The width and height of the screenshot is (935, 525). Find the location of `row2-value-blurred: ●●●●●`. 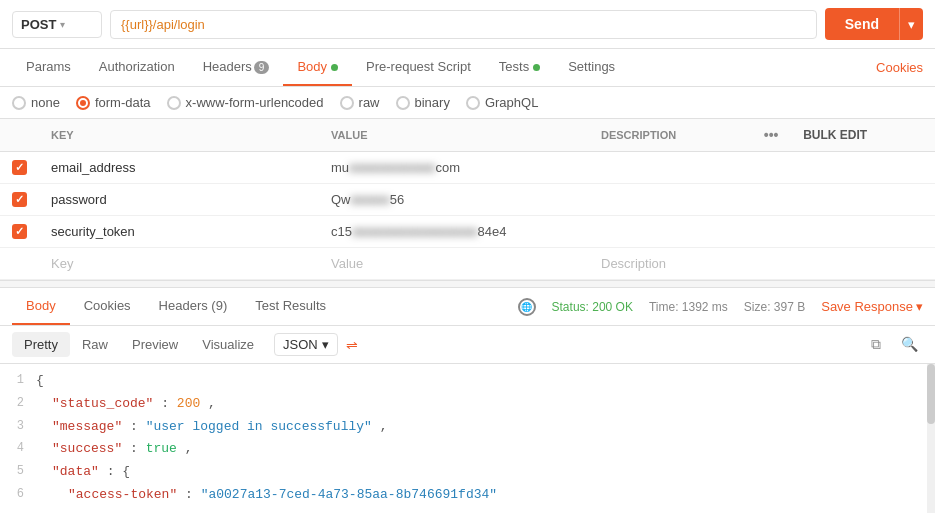

row2-value-blurred: ●●●●● is located at coordinates (370, 200).